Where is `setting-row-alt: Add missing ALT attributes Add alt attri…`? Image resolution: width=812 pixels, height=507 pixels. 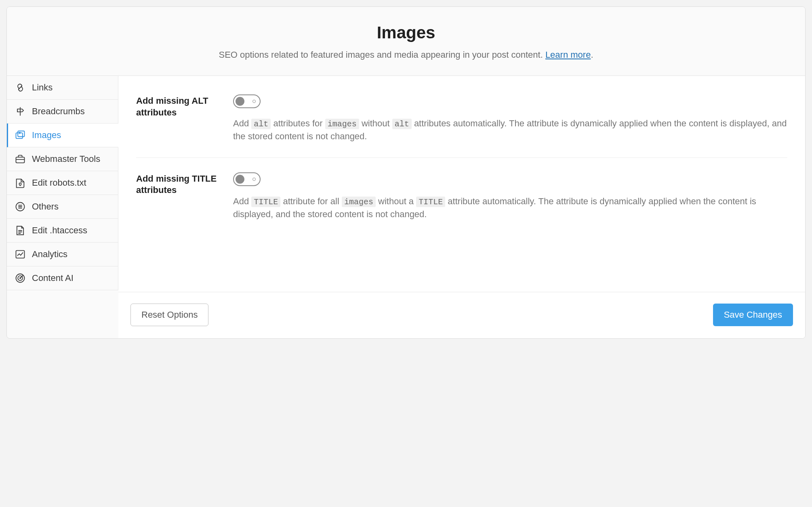 setting-row-alt: Add missing ALT attributes Add alt attri… is located at coordinates (462, 125).